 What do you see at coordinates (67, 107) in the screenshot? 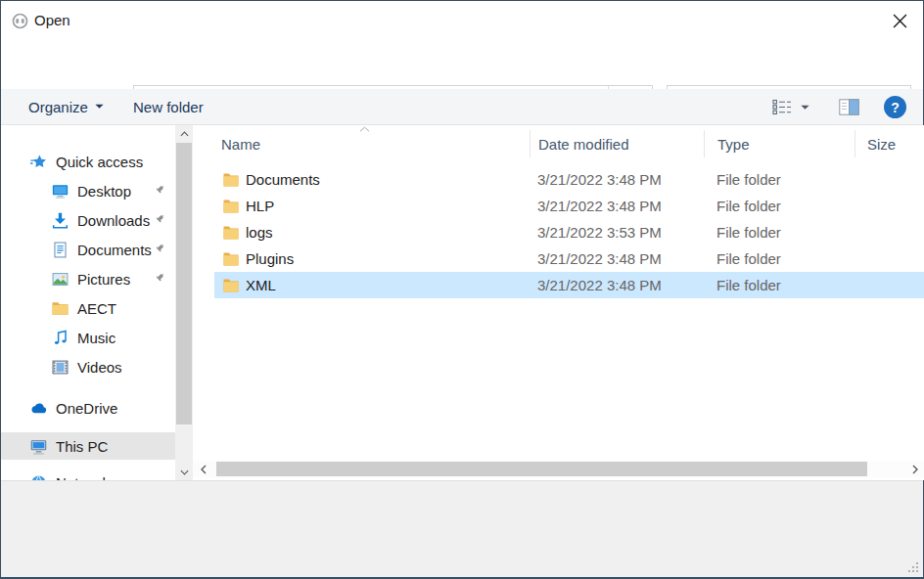
I see `organize-button: Organize` at bounding box center [67, 107].